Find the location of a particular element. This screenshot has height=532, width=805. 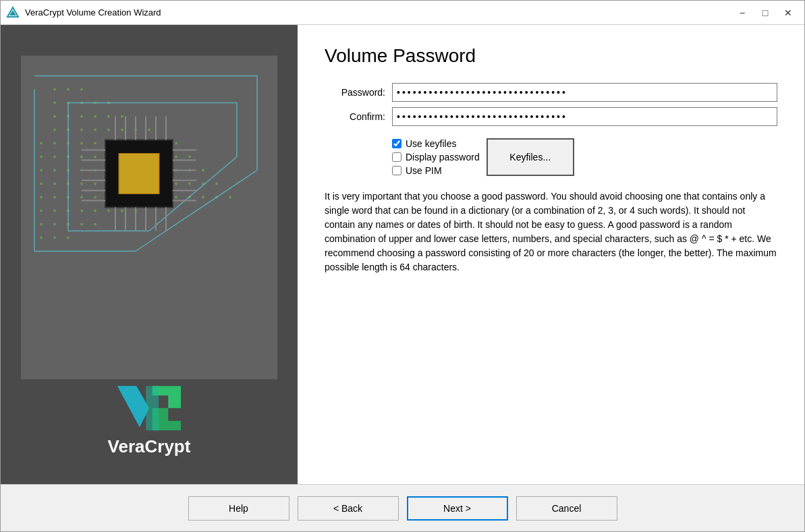

password-input is located at coordinates (584, 92).